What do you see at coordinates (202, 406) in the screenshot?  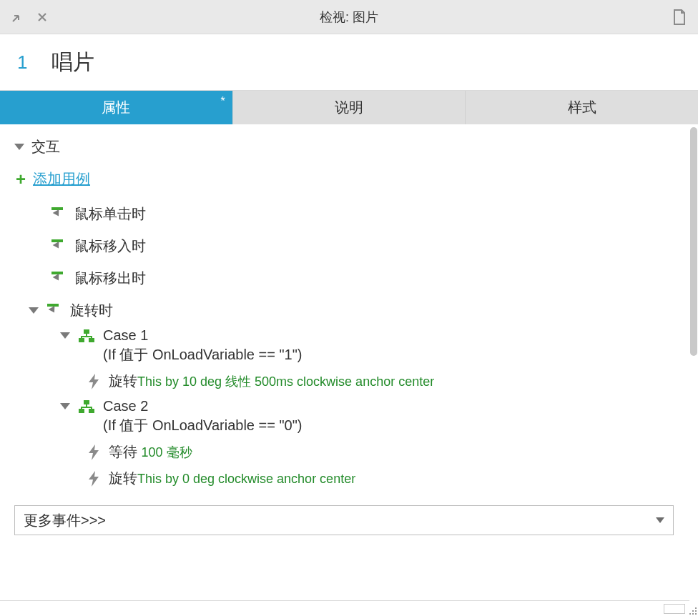 I see `case-2-title: Case 2` at bounding box center [202, 406].